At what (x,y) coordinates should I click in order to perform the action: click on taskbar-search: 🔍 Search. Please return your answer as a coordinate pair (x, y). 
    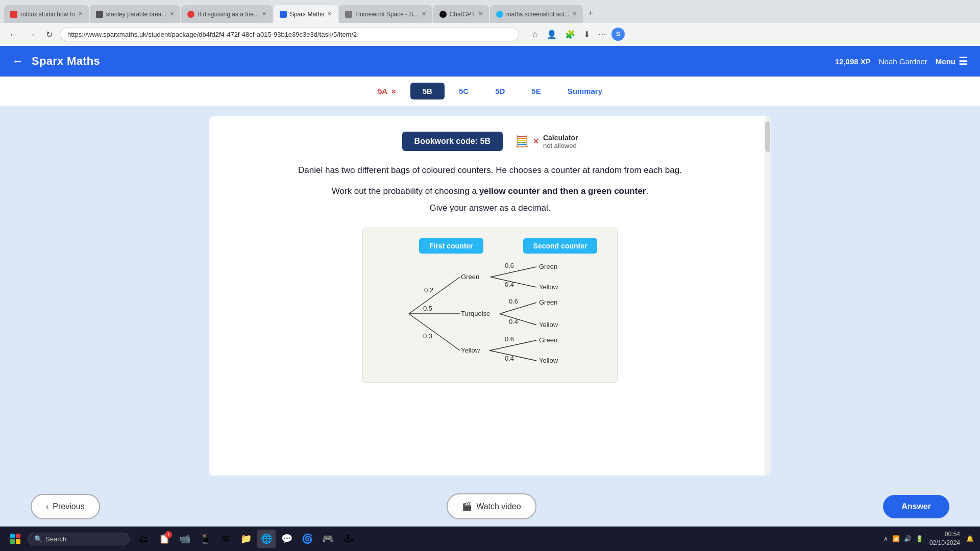
    Looking at the image, I should click on (79, 539).